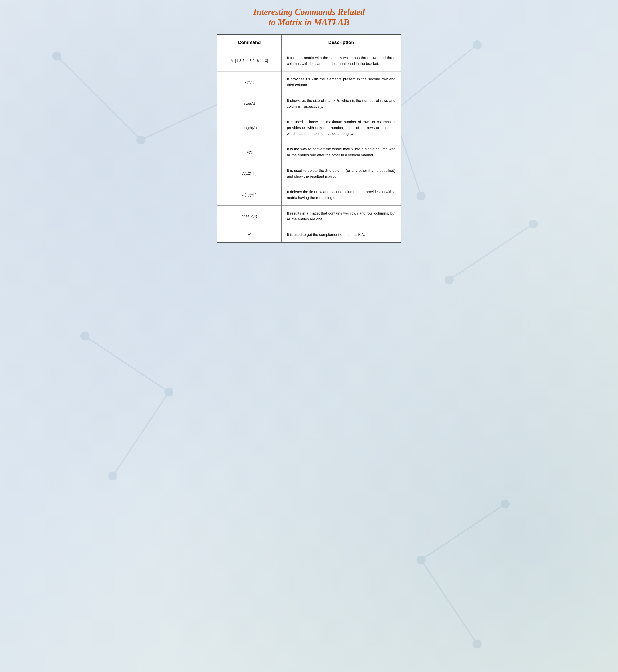 Image resolution: width=618 pixels, height=672 pixels. What do you see at coordinates (249, 61) in the screenshot?
I see `command-cell: A=[1 3 6; 4 8 2; 6 11 3]` at bounding box center [249, 61].